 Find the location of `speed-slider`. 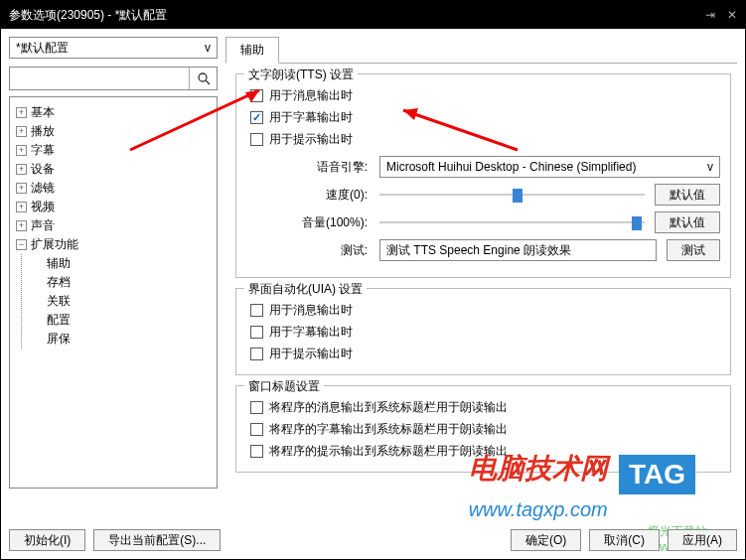

speed-slider is located at coordinates (513, 195).